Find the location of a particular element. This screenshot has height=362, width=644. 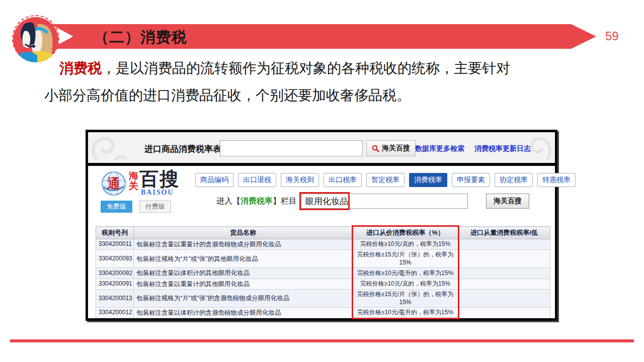

topbar-title: 进口商品消费税率表 is located at coordinates (183, 149).